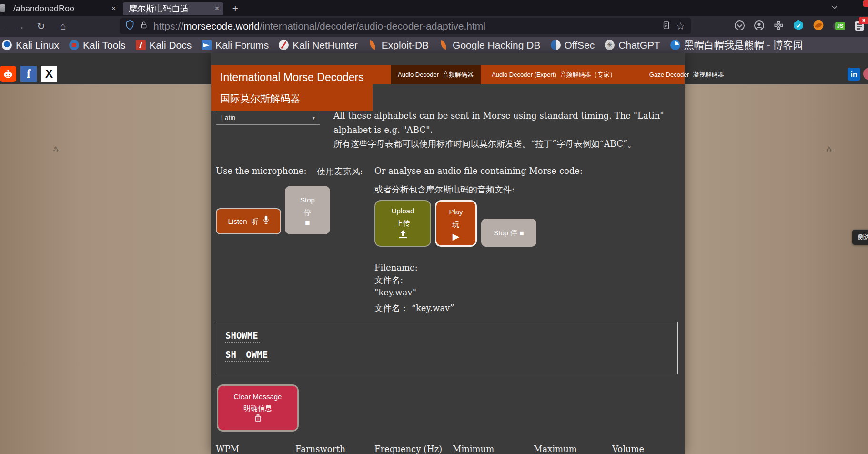 The height and width of the screenshot is (454, 868). What do you see at coordinates (504, 123) in the screenshot?
I see `intro-text-en: All these alphabets can be sent in Morse…` at bounding box center [504, 123].